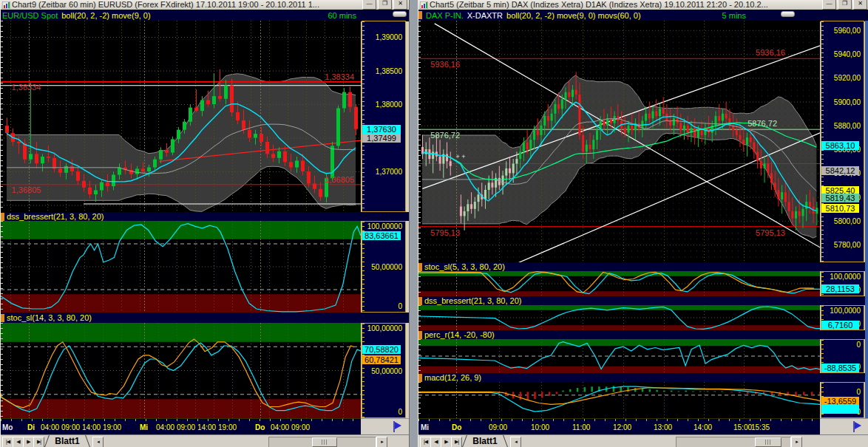 The image size is (868, 447). What do you see at coordinates (457, 427) in the screenshot?
I see `time-label: Do` at bounding box center [457, 427].